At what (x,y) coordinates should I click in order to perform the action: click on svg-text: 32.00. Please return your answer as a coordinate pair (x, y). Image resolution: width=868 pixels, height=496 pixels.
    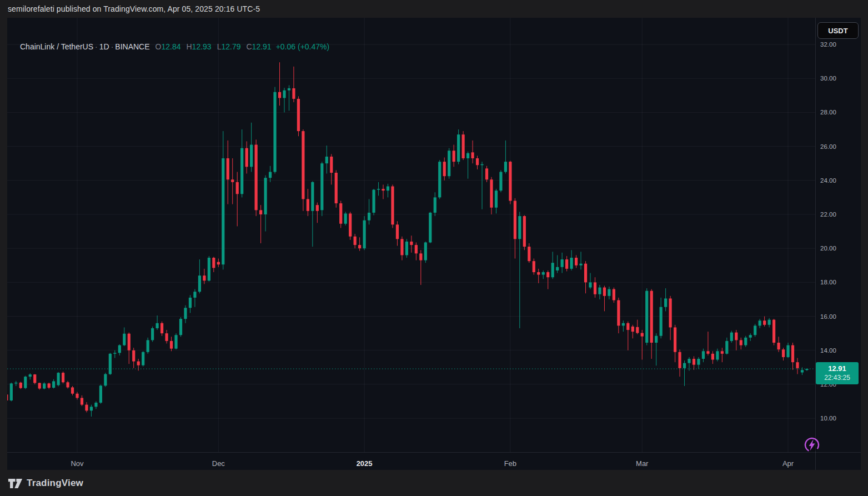
    Looking at the image, I should click on (829, 44).